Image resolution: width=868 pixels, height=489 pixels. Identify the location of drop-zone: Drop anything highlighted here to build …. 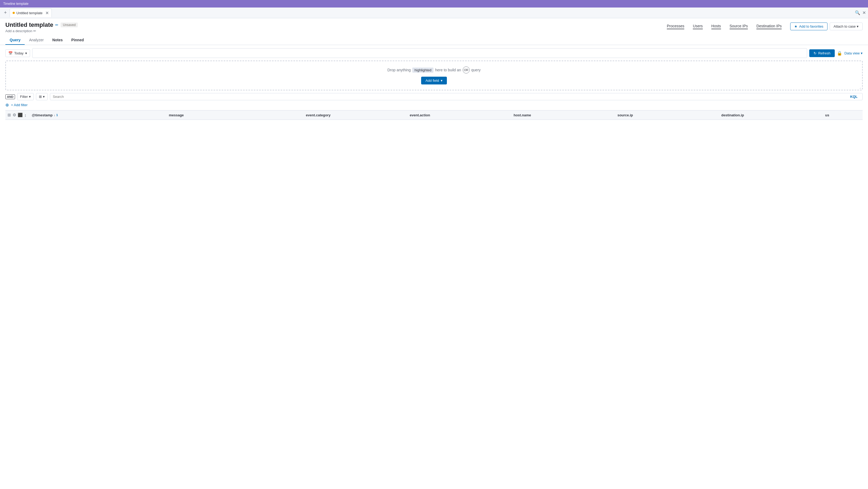
(434, 75).